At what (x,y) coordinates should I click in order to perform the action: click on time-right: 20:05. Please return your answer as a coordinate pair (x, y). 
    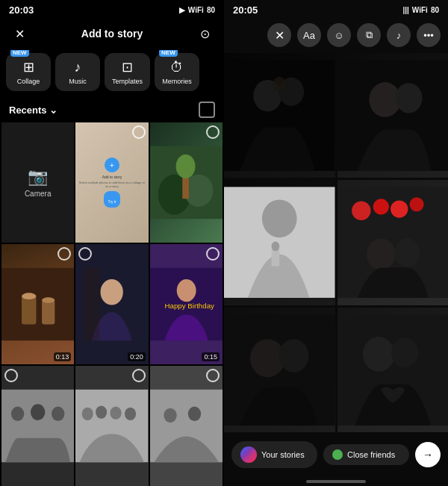
    Looking at the image, I should click on (245, 10).